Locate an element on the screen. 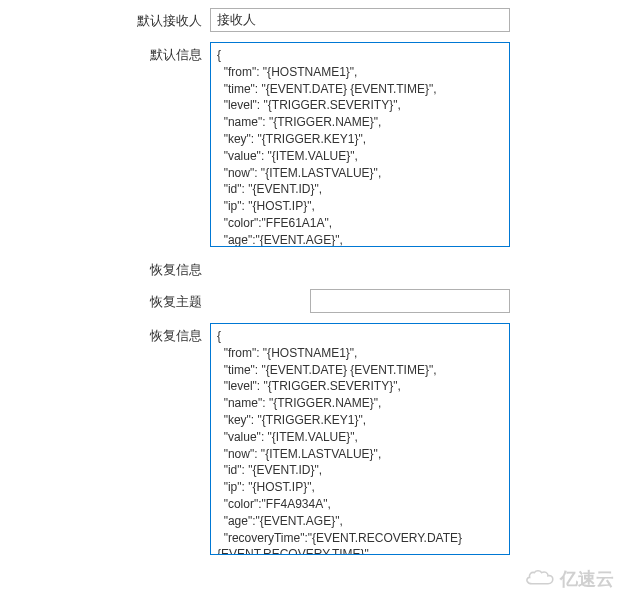  recovery-subject-label: 恢复主题 is located at coordinates (105, 300).